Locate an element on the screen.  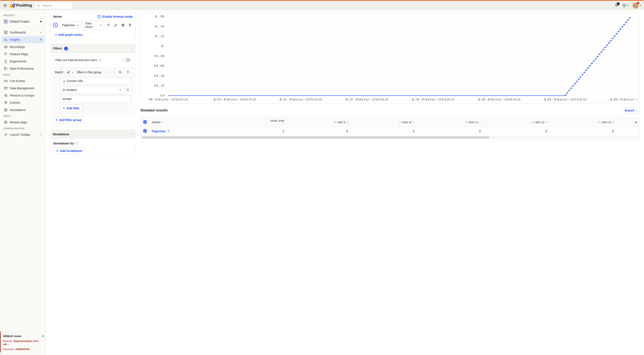
gear-icon is located at coordinates (100, 60).